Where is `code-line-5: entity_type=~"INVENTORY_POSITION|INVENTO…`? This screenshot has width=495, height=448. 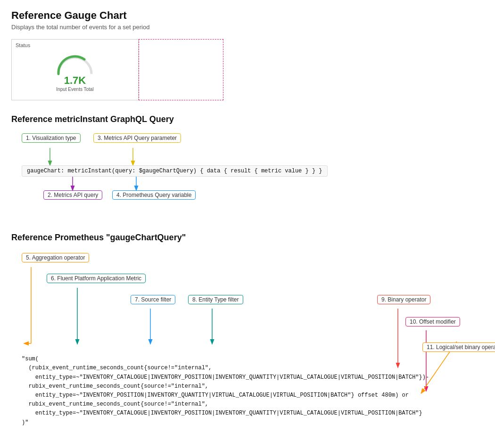
code-line-5: entity_type=~"INVENTORY_POSITION|INVENTO… is located at coordinates (215, 395).